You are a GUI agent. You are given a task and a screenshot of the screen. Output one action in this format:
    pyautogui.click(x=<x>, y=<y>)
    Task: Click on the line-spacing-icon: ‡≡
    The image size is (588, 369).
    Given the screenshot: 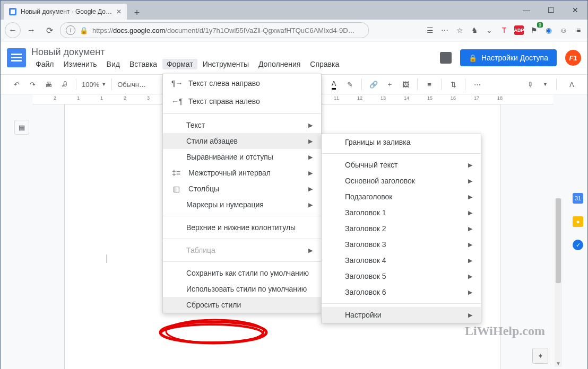 What is the action you would take?
    pyautogui.click(x=176, y=173)
    